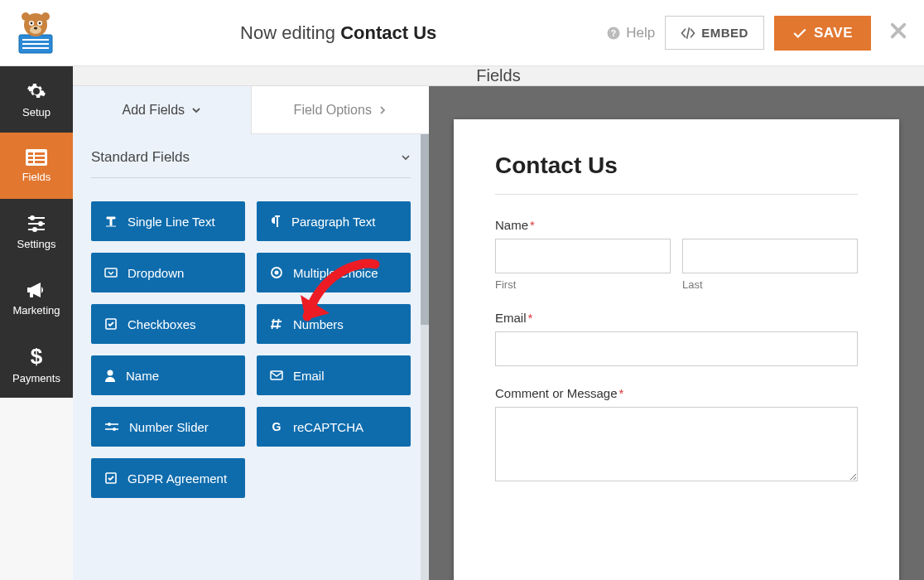 This screenshot has height=580, width=924. What do you see at coordinates (36, 298) in the screenshot?
I see `sidebar-item-marketing: Marketing` at bounding box center [36, 298].